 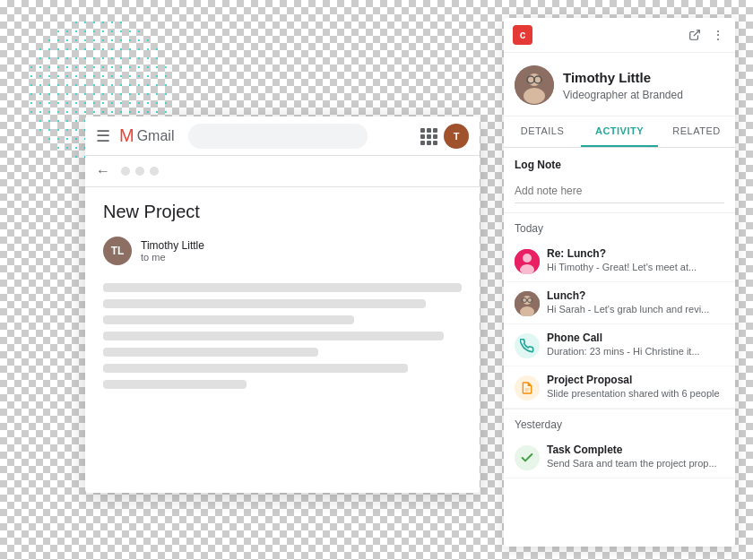 What do you see at coordinates (524, 35) in the screenshot?
I see `crm-logo-text: c` at bounding box center [524, 35].